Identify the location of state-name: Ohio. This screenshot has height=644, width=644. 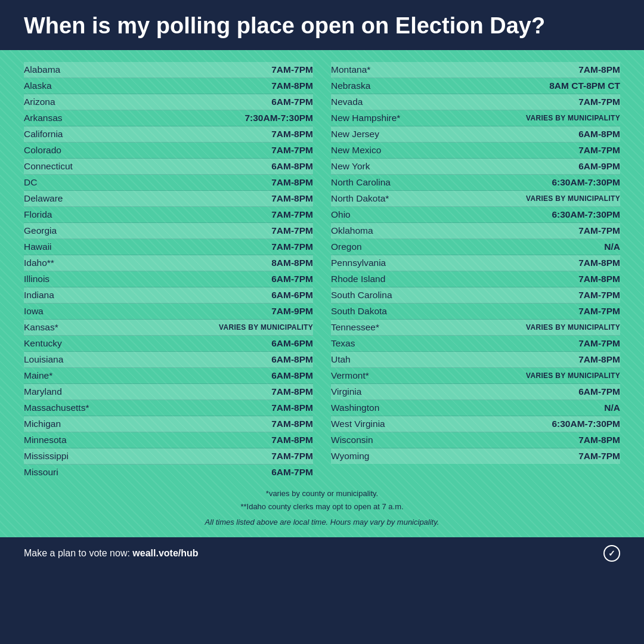
(341, 215).